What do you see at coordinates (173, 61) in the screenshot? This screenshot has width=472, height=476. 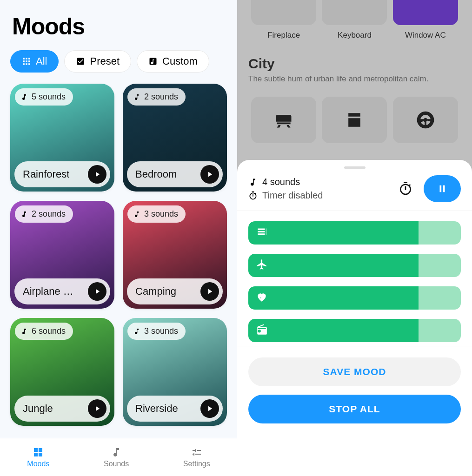 I see `filter-custom: Custom` at bounding box center [173, 61].